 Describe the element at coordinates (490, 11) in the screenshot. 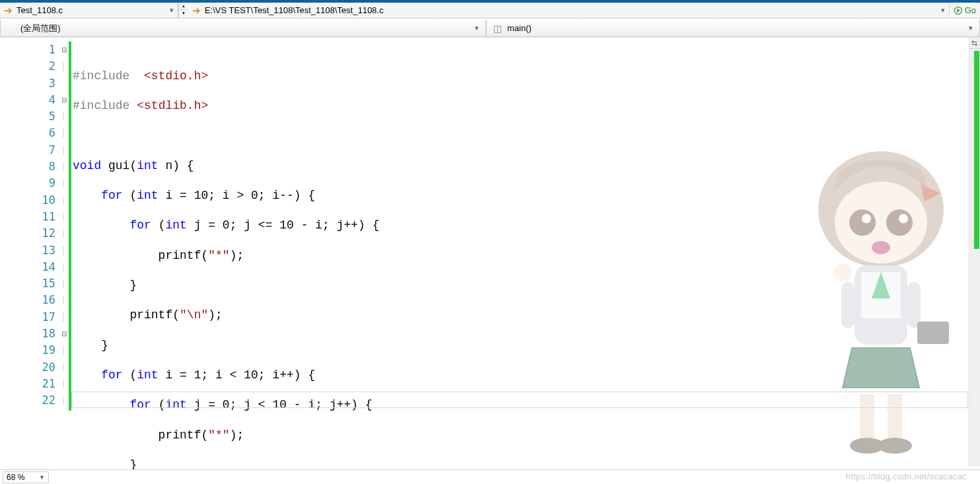

I see `path-bar: ➔ Test_1108.c ▾ ▲ ▼ ➔ E:\VS TEST\Test_11…` at that location.